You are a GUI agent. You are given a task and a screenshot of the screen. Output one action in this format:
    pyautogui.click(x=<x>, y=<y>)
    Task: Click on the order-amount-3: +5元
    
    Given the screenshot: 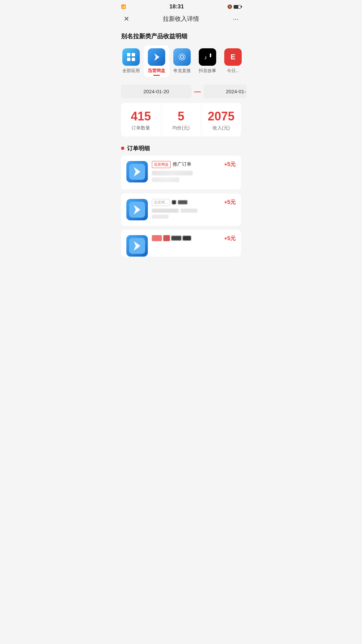 What is the action you would take?
    pyautogui.click(x=230, y=239)
    